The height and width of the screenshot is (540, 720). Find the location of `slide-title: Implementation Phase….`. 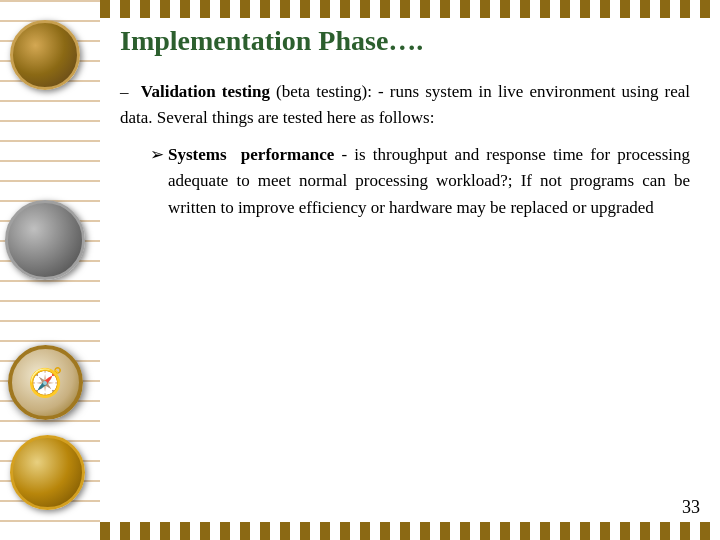

slide-title: Implementation Phase…. is located at coordinates (405, 41).